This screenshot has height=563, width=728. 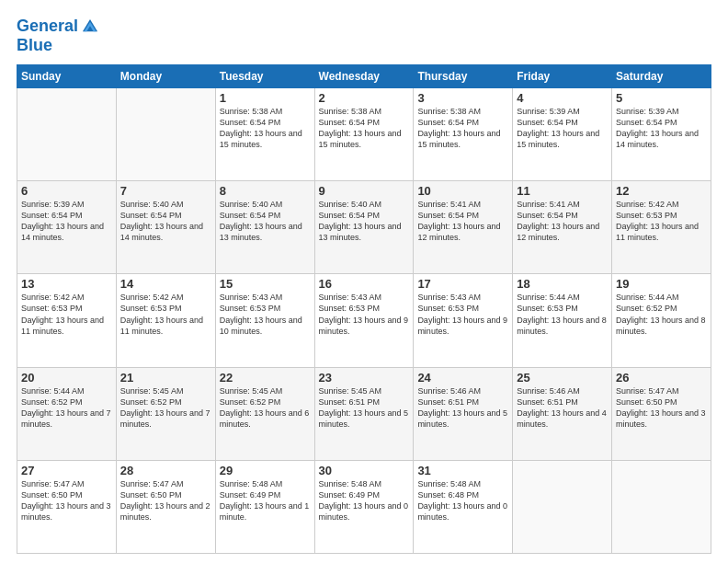 I want to click on day-number: 31, so click(x=463, y=471).